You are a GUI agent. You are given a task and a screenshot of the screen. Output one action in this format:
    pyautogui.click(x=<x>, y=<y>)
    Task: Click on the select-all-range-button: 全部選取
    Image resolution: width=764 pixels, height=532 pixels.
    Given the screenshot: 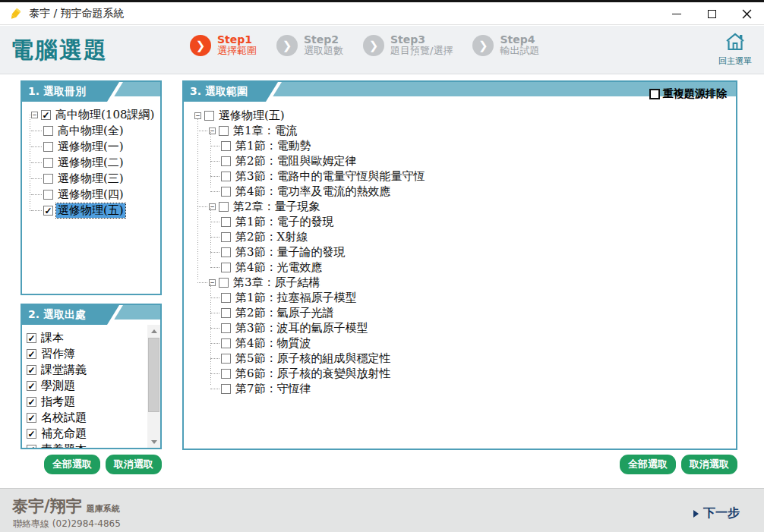 What is the action you would take?
    pyautogui.click(x=648, y=464)
    